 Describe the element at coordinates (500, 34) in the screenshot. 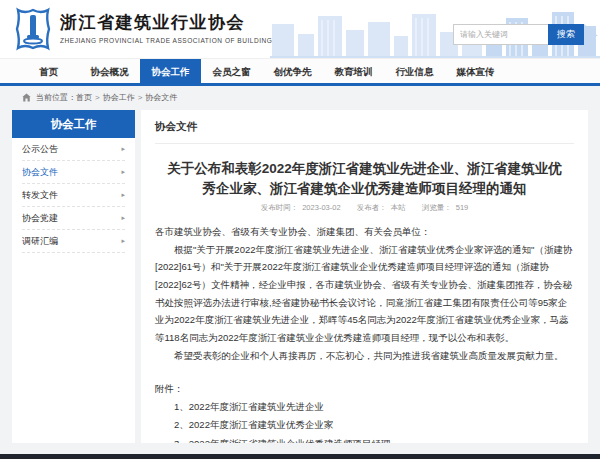

I see `search-input` at that location.